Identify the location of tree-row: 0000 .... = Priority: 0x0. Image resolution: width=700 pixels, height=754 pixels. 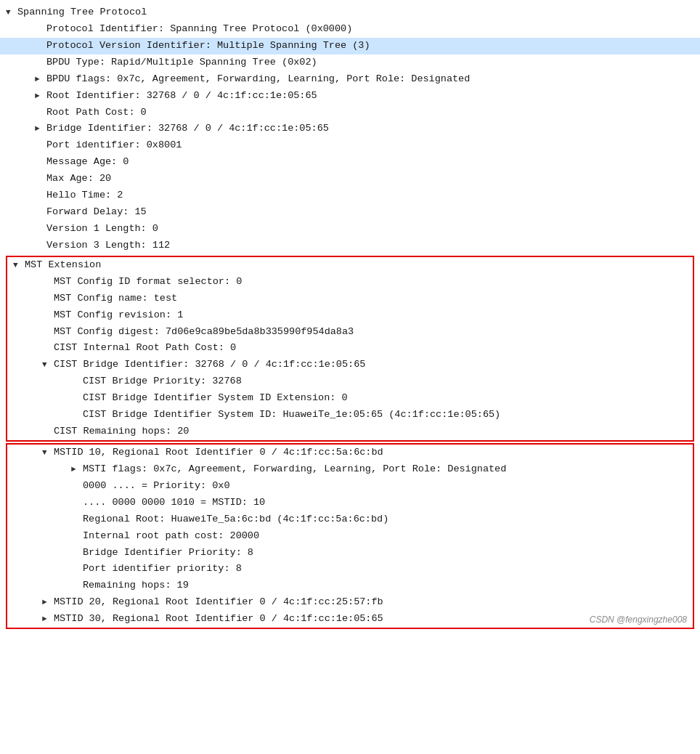
(350, 487).